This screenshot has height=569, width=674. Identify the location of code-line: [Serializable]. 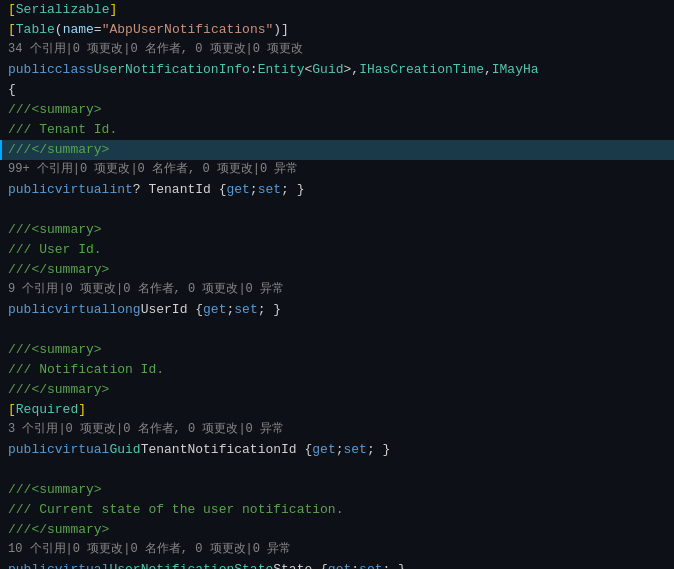
(337, 10).